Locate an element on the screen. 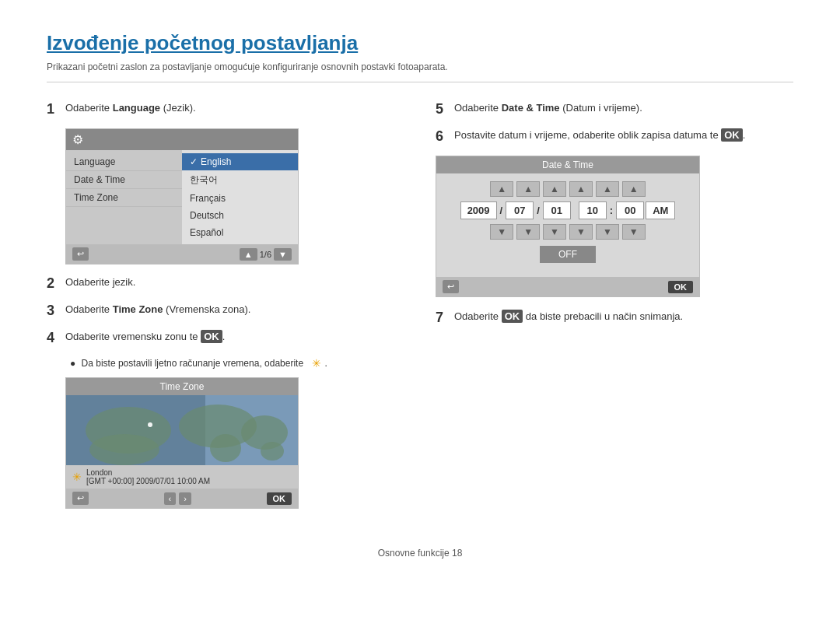 The height and width of the screenshot is (634, 840). lang-item-english: ✓English is located at coordinates (240, 162).